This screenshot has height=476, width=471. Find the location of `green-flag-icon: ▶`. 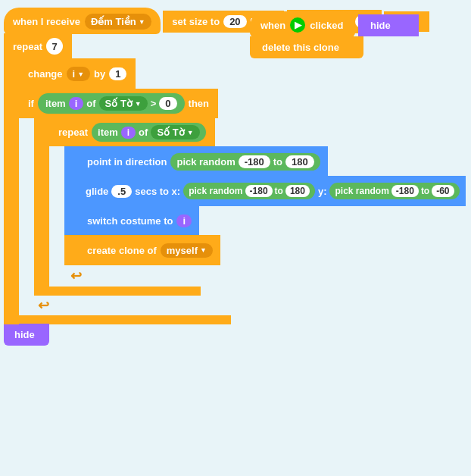

green-flag-icon: ▶ is located at coordinates (298, 25).